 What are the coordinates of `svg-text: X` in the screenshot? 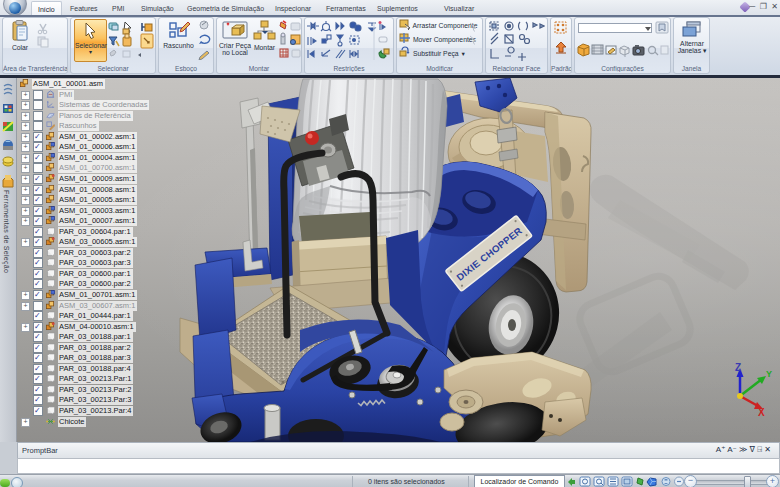 It's located at (762, 412).